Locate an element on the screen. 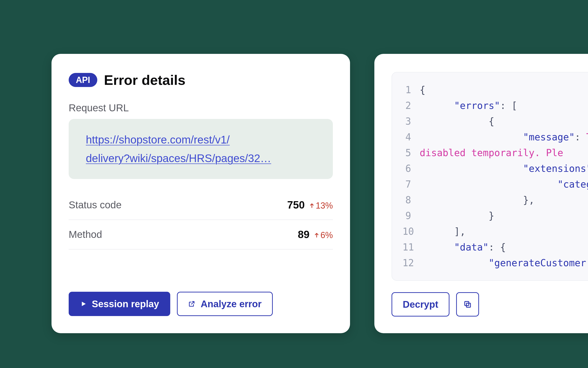 This screenshot has height=368, width=588. code-line: 1{ is located at coordinates (495, 90).